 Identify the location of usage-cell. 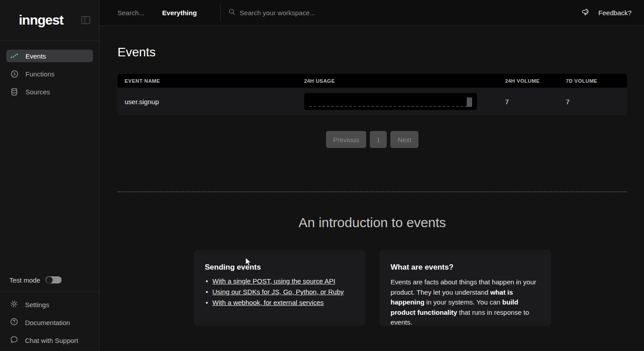
(405, 101).